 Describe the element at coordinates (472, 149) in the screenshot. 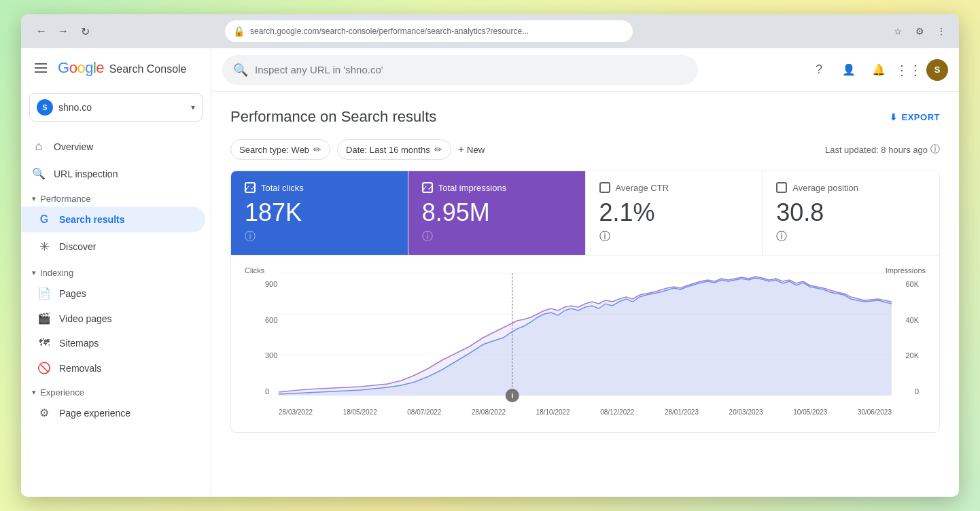

I see `add-filter-button: + New` at that location.